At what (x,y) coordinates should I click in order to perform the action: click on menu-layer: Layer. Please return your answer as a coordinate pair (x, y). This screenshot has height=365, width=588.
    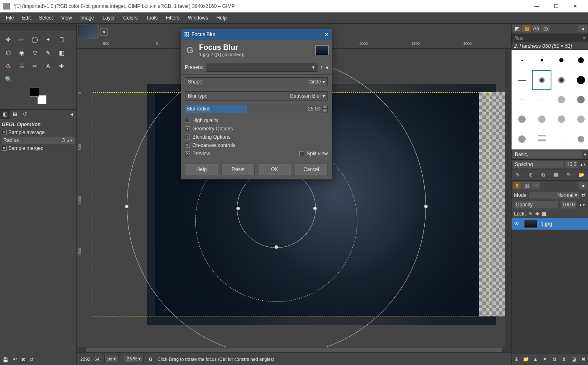
    Looking at the image, I should click on (109, 18).